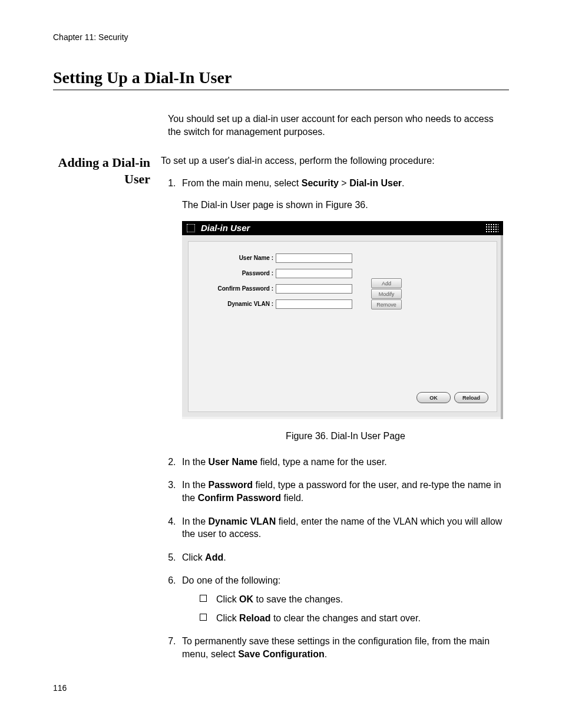  What do you see at coordinates (355, 618) in the screenshot?
I see `step-6b: Click Reload to clear the changes and st…` at bounding box center [355, 618].